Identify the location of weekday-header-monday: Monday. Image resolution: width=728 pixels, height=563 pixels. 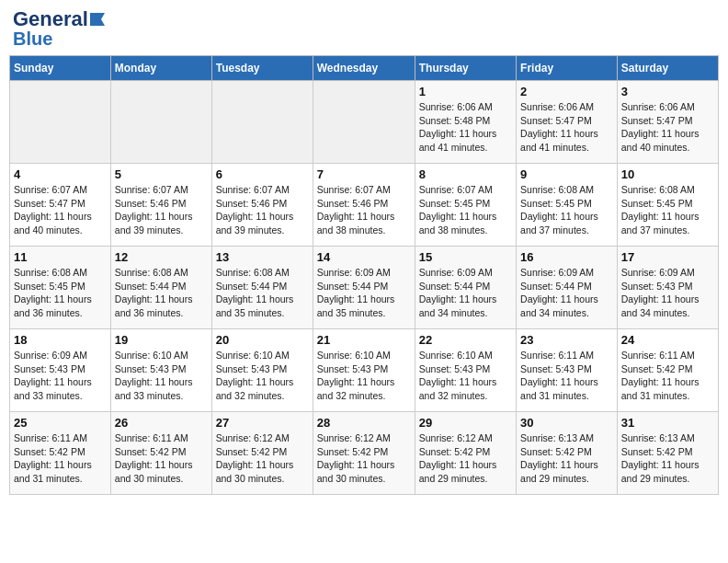
(161, 68).